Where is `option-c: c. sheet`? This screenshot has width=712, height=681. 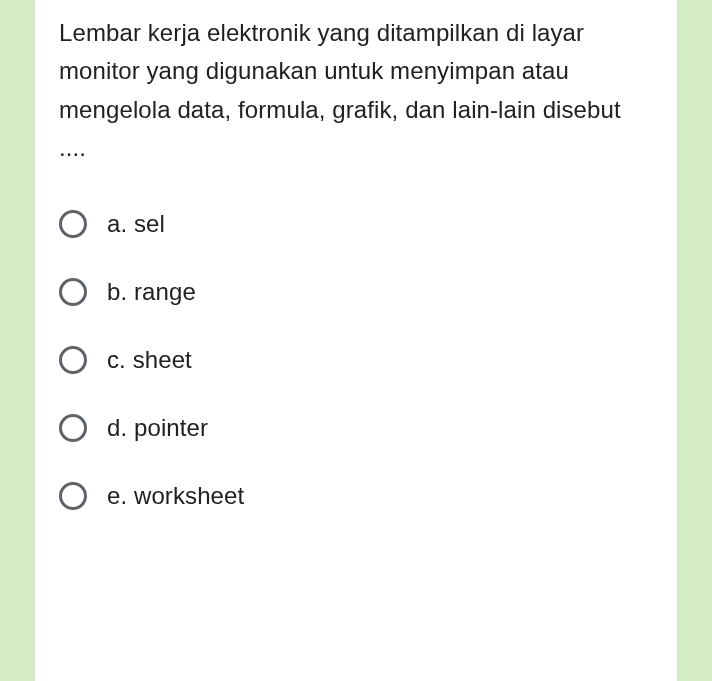
option-c: c. sheet is located at coordinates (356, 360).